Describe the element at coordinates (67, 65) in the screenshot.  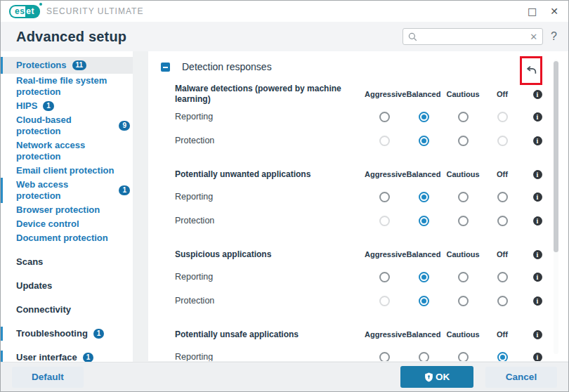
I see `sidebar-item-protections: Protections11` at that location.